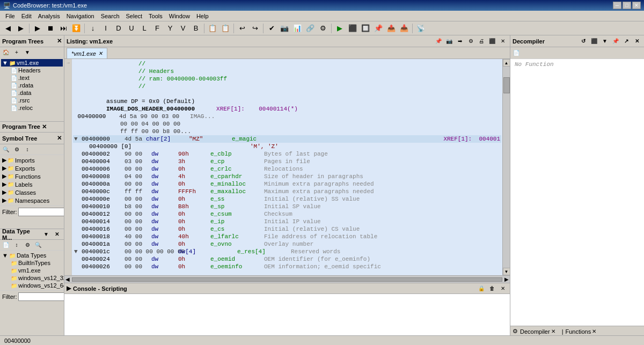 The image size is (644, 345). I want to click on dtm-search-button: 🔍, so click(38, 245).